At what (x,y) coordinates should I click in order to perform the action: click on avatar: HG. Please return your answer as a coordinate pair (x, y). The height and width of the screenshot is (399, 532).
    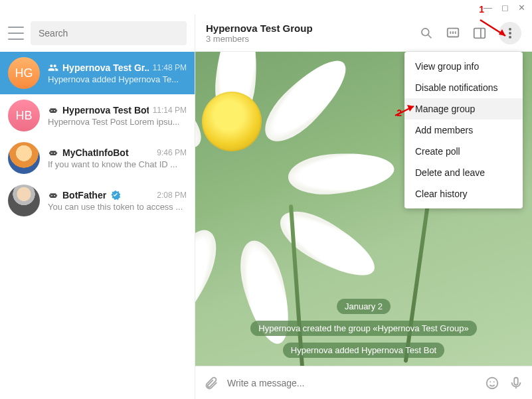
    Looking at the image, I should click on (24, 73).